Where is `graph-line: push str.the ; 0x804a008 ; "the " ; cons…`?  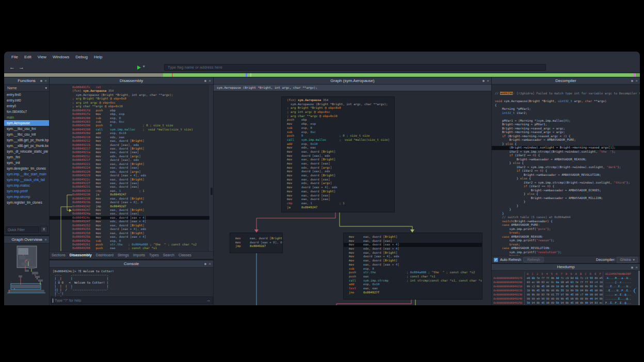
graph-line: push str.the ; 0x804a008 ; "the " ; cons… is located at coordinates (415, 273).